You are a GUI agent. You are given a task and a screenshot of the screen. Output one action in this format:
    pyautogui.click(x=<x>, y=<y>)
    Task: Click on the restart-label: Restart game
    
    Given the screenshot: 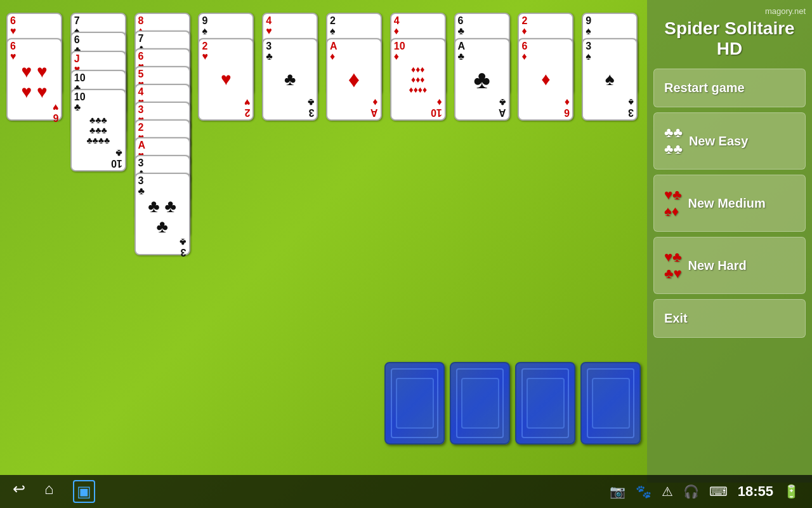 What is the action you would take?
    pyautogui.click(x=704, y=88)
    